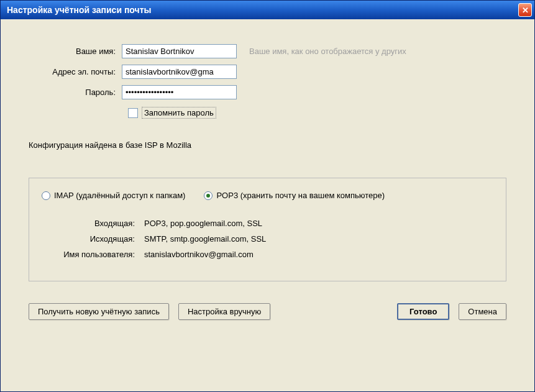 The height and width of the screenshot is (392, 535). Describe the element at coordinates (113, 195) in the screenshot. I see `imap-radio: IMAP (удалённый доступ к папкам)` at that location.